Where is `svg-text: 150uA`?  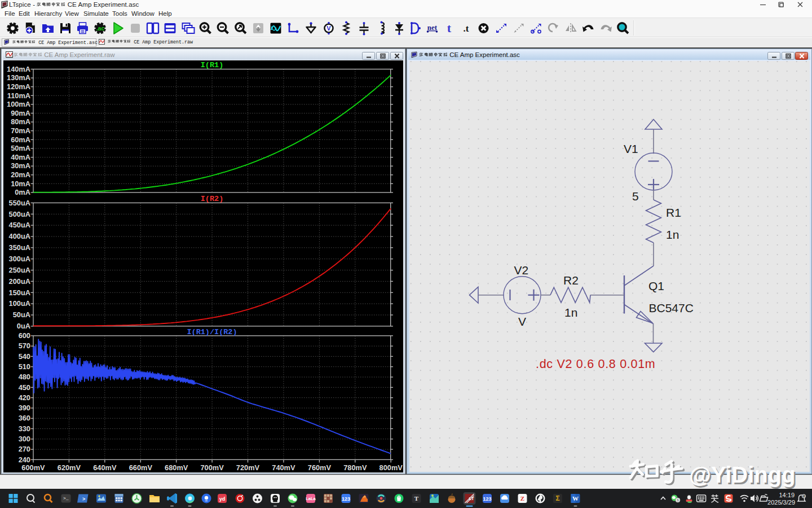 svg-text: 150uA is located at coordinates (20, 292).